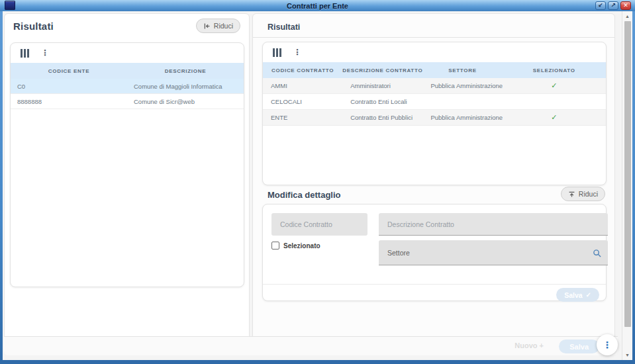  Describe the element at coordinates (626, 5) in the screenshot. I see `close-window-button: ✕` at that location.